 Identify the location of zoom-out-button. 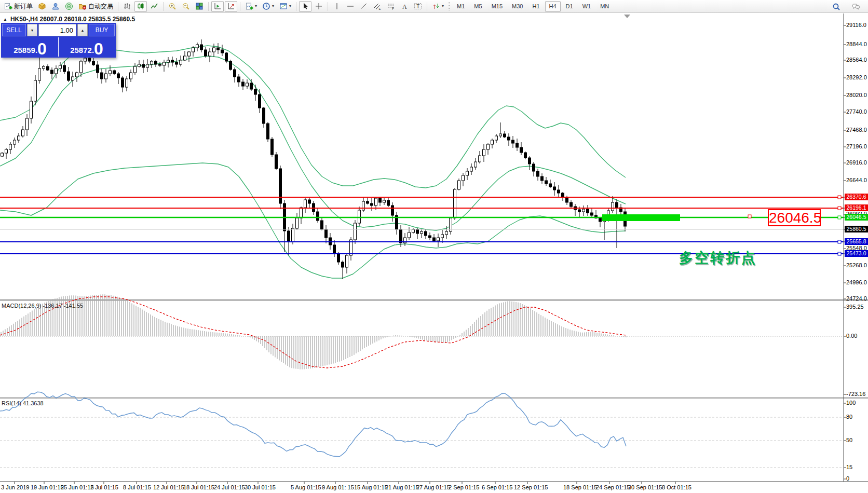
(186, 6).